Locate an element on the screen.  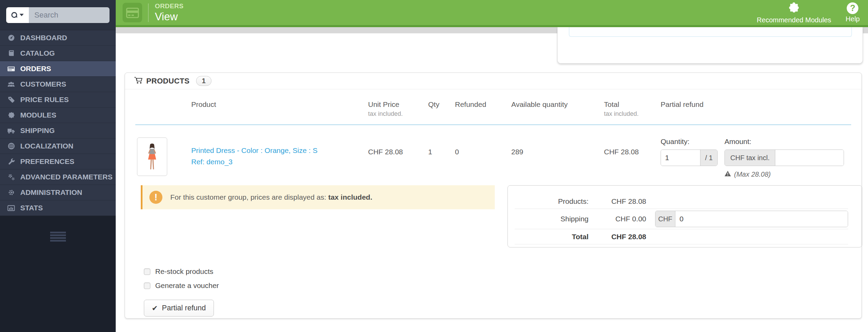
recommended-modules-button: Recommended Modules is located at coordinates (794, 13).